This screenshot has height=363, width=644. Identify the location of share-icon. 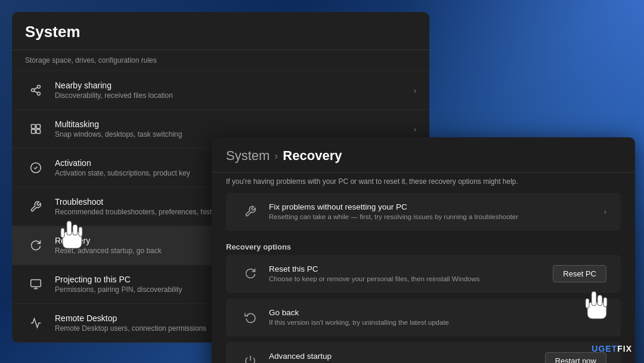
(36, 90).